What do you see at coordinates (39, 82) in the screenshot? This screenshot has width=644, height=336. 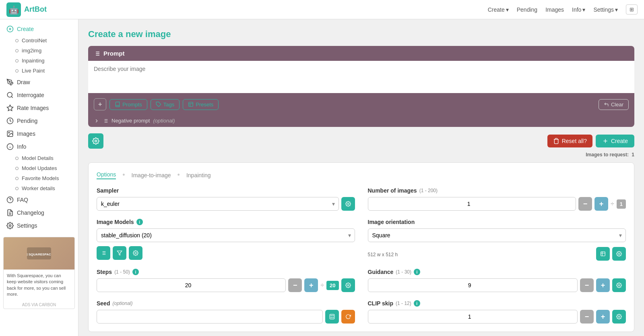 I see `sidebar-item-draw: Draw` at bounding box center [39, 82].